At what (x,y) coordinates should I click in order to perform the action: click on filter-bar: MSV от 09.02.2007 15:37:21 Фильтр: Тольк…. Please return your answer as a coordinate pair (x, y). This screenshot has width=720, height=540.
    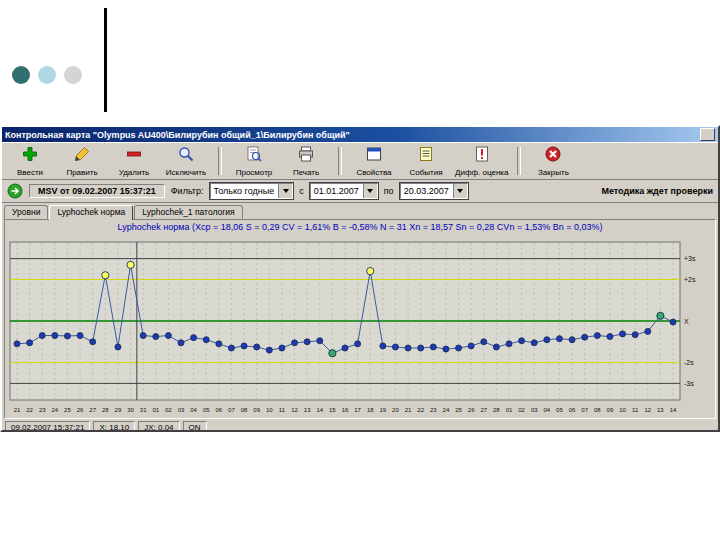
    Looking at the image, I should click on (360, 192).